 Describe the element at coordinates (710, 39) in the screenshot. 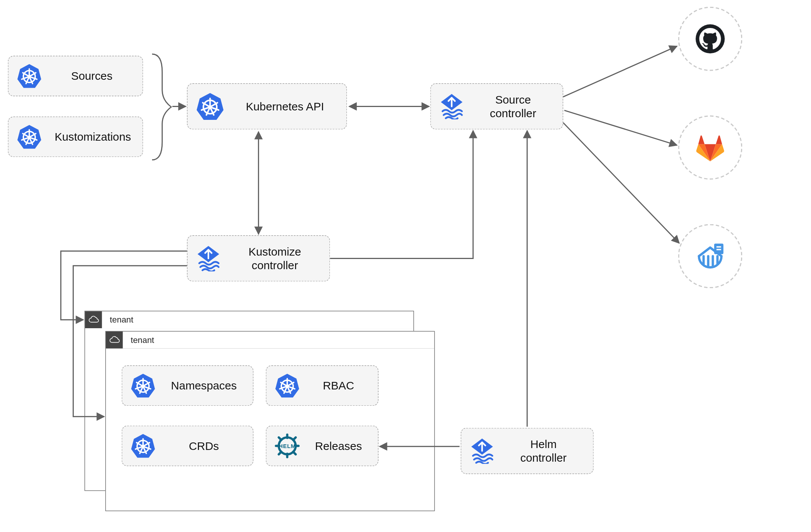

I see `github-icon` at that location.